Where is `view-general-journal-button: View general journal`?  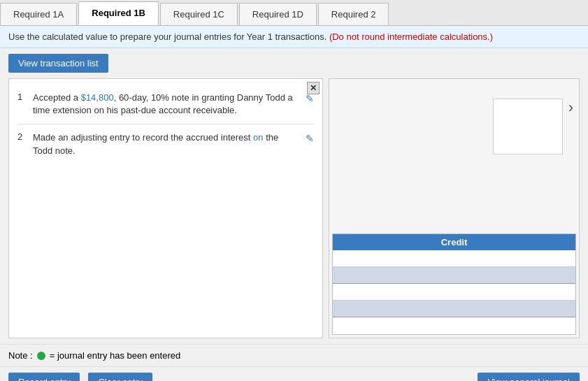
view-general-journal-button: View general journal is located at coordinates (529, 377).